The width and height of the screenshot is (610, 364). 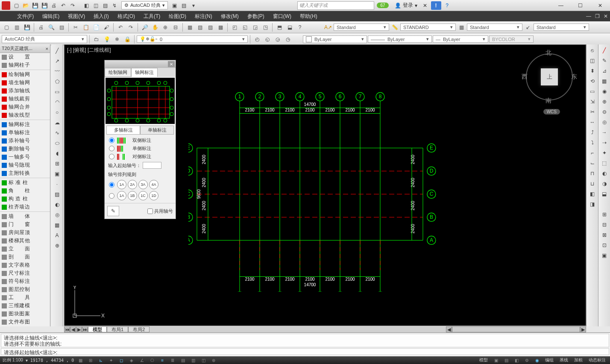 I want to click on t20-item: 构 造 柱, so click(x=25, y=199).